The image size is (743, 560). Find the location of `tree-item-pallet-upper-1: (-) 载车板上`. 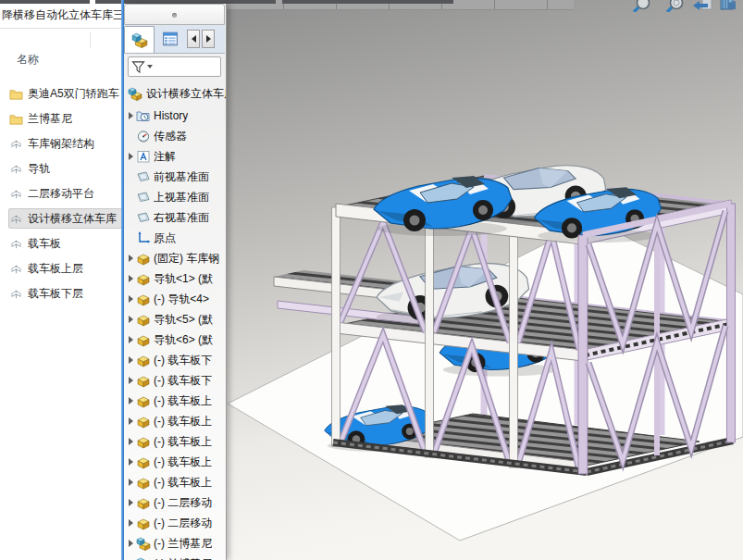

tree-item-pallet-upper-1: (-) 载车板上 is located at coordinates (176, 401).